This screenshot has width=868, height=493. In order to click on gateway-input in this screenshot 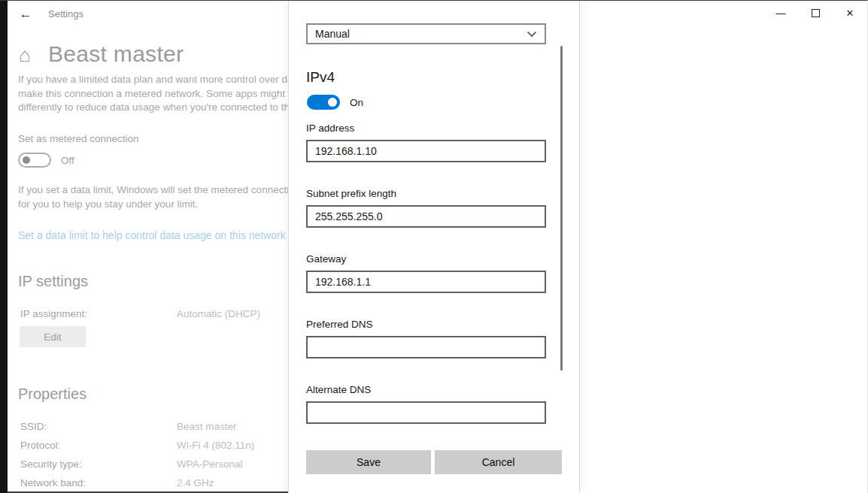, I will do `click(426, 282)`.